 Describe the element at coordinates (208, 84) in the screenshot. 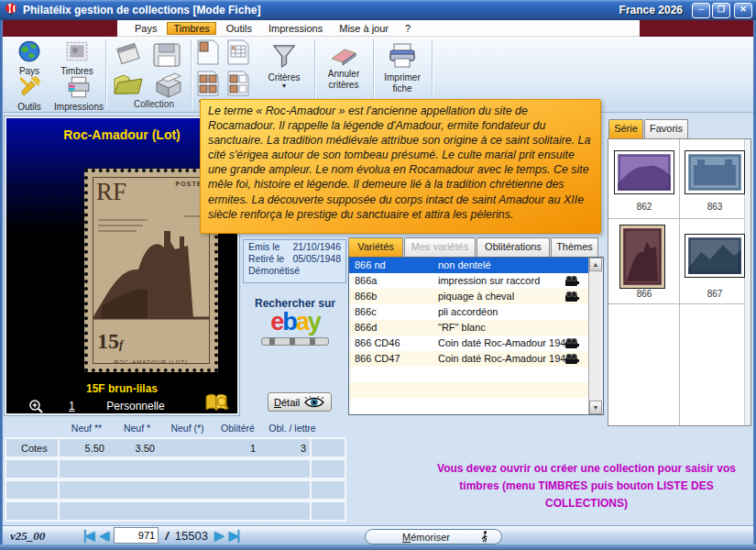

I see `view-stamps-button` at that location.